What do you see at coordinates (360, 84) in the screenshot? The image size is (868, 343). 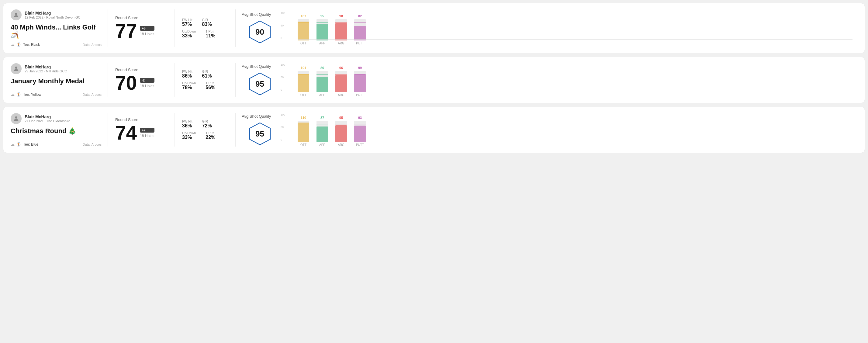 I see `bar-column-putt: 99 PUTT` at bounding box center [360, 84].